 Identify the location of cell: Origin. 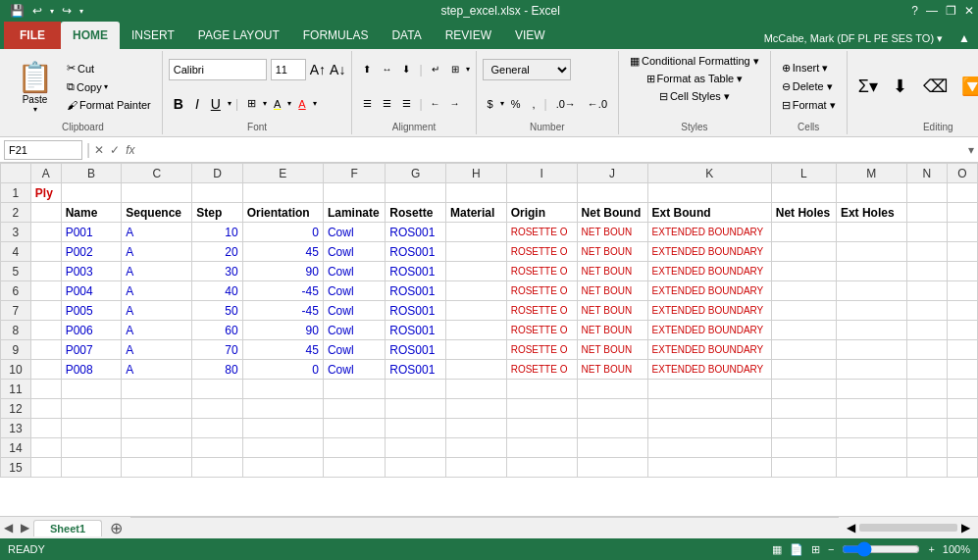
(541, 213).